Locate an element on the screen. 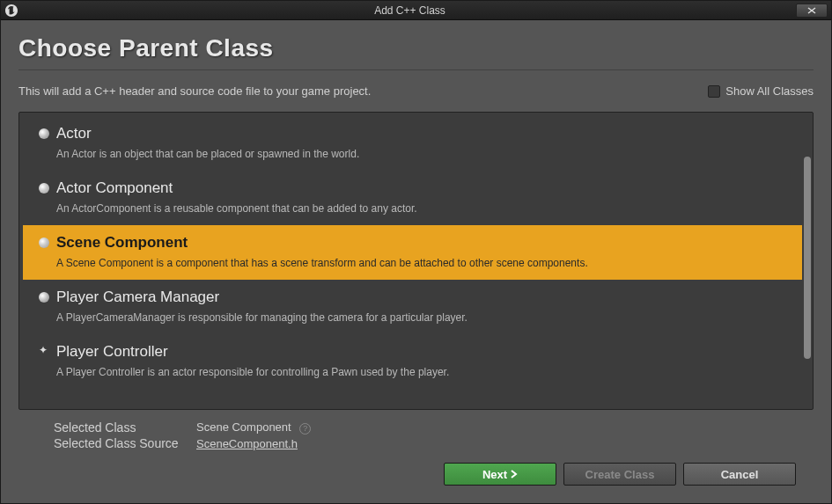 The height and width of the screenshot is (504, 832). class-item-desc: An Actor is an object that can be placed… is located at coordinates (421, 154).